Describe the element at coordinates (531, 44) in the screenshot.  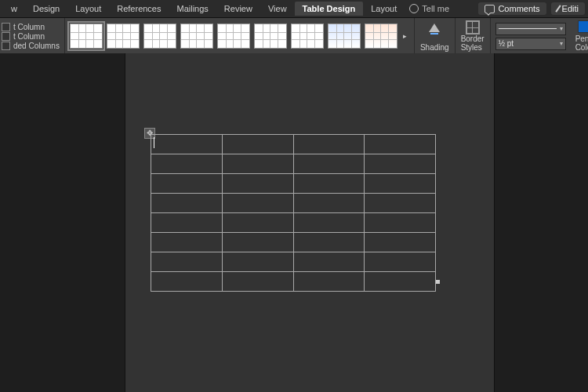
I see `border-weight-select: ½ pt▾` at that location.